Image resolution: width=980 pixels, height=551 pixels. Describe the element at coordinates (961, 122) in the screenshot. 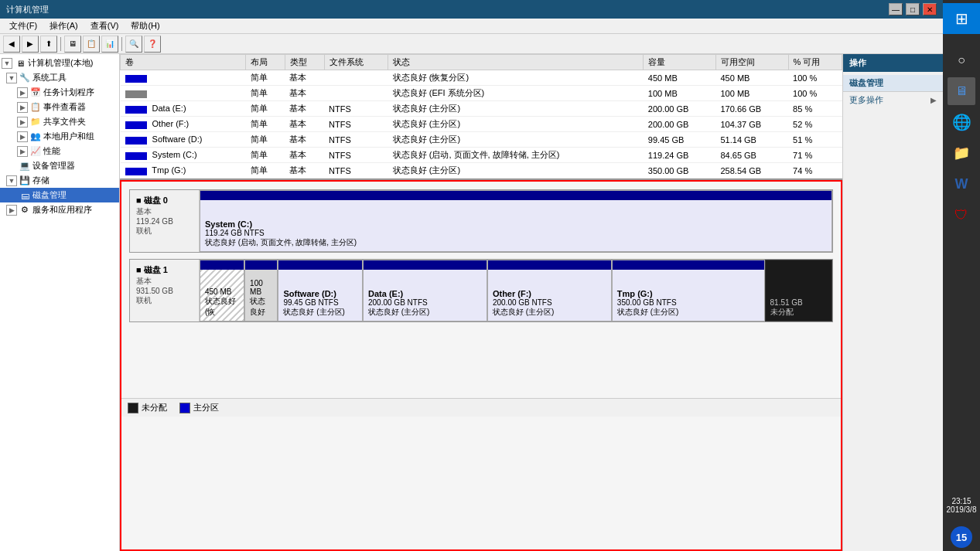

I see `taskbar-chrome: 🌐` at that location.